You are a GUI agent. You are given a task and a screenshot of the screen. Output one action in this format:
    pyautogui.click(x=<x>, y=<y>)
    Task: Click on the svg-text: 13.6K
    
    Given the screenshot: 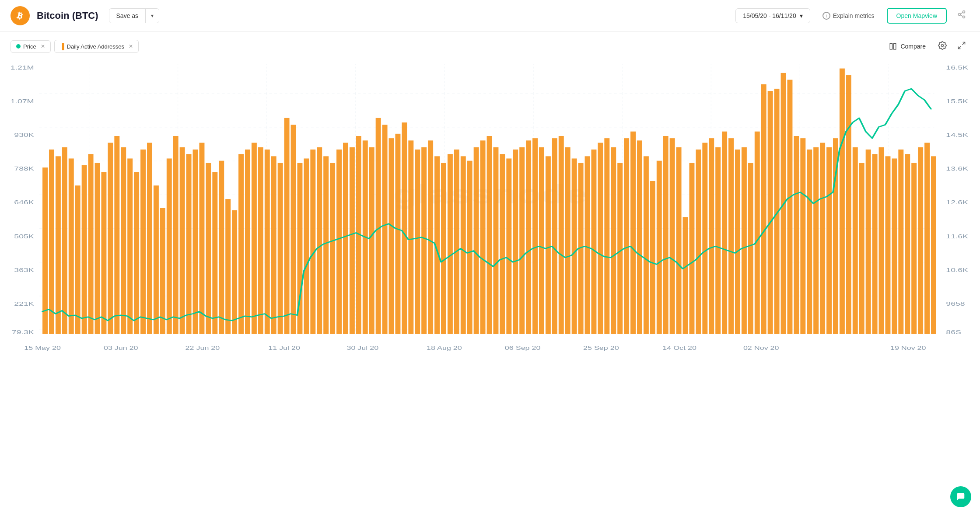 What is the action you would take?
    pyautogui.click(x=957, y=169)
    